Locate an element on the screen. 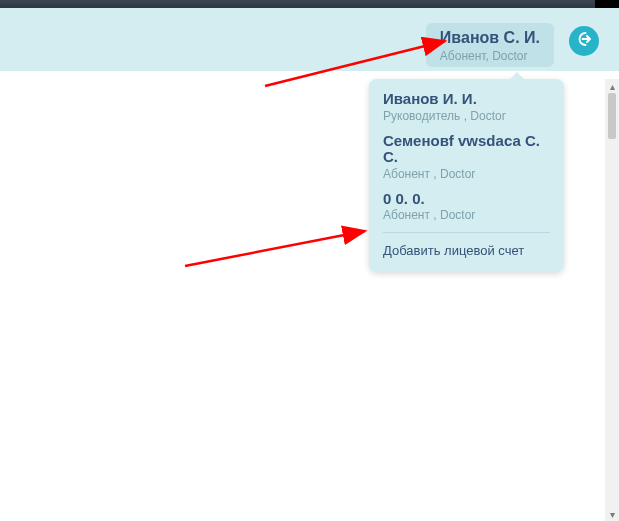 This screenshot has height=521, width=619. dropdown-divider is located at coordinates (466, 232).